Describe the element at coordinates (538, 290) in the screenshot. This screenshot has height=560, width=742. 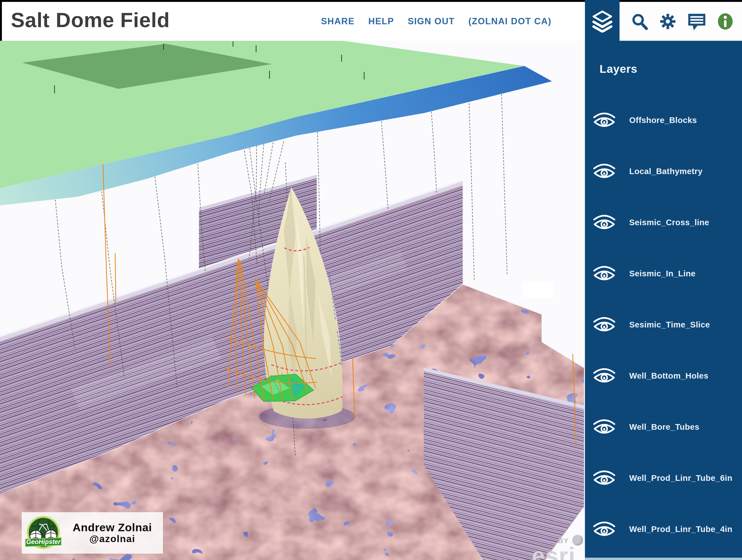
I see `render-artifact-box` at that location.